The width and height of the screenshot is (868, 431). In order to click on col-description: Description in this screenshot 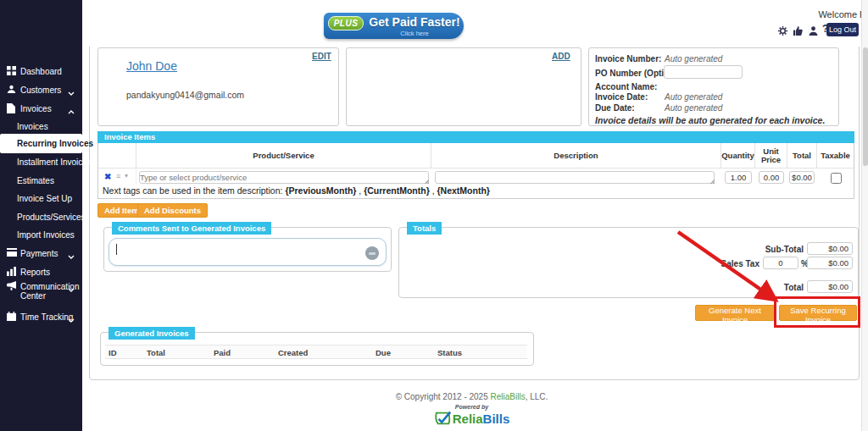, I will do `click(576, 156)`.